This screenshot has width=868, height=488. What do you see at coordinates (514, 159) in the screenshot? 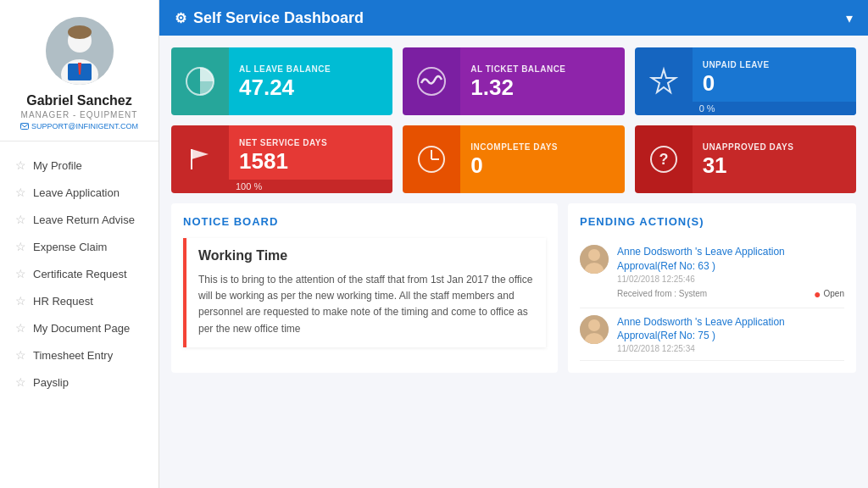
I see `incomplete-days-card: INCOMPLETE DAYS 0` at bounding box center [514, 159].